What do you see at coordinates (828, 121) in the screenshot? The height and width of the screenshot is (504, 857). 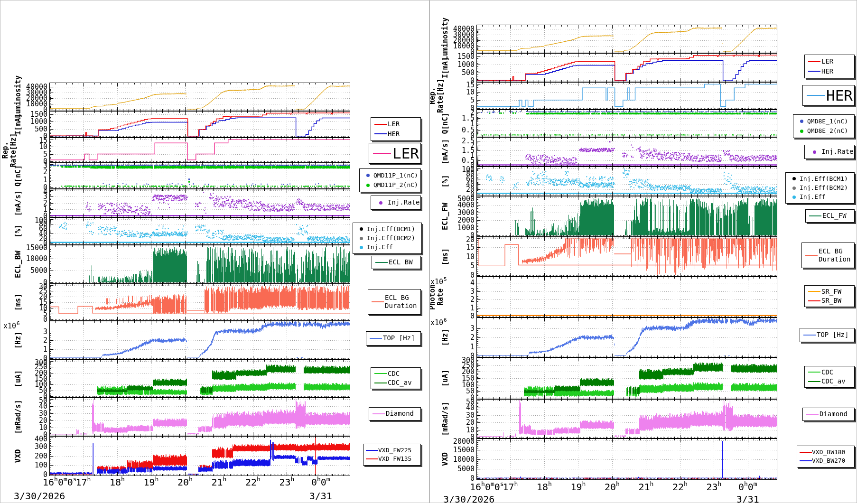 I see `legend-label: QMD8E_1(nC)` at bounding box center [828, 121].